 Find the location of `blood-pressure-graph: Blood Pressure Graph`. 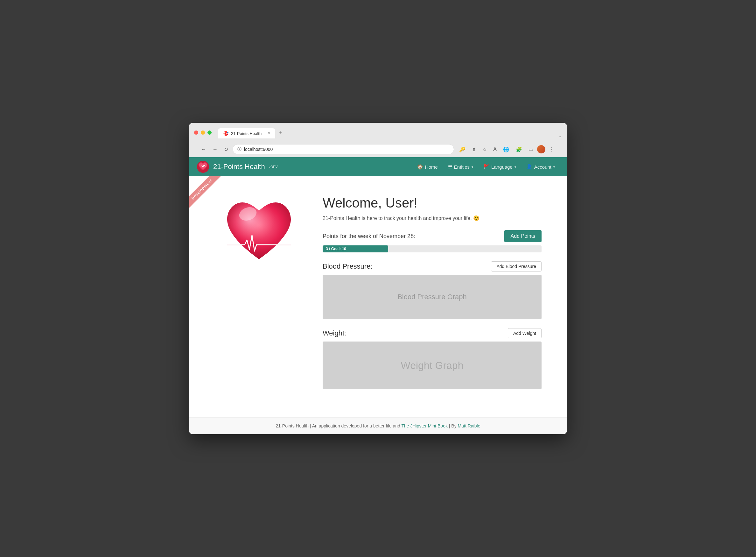

blood-pressure-graph: Blood Pressure Graph is located at coordinates (432, 297).